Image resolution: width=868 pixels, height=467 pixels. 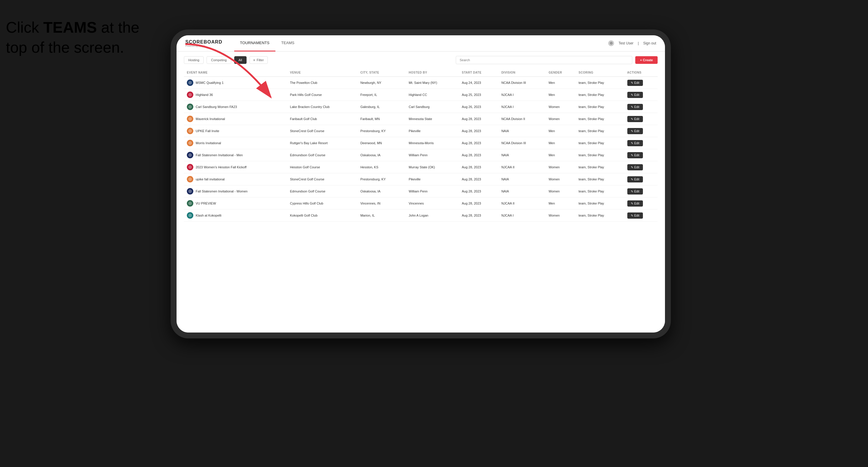 I want to click on cell-event-name: MSMC Qualifying 1, so click(x=236, y=83).